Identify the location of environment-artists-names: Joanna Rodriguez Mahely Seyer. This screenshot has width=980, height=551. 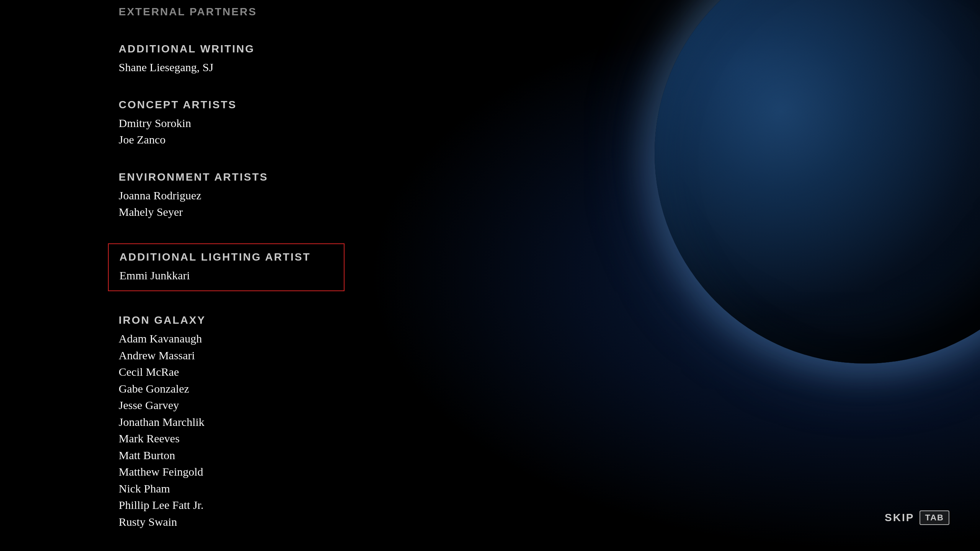
(232, 204).